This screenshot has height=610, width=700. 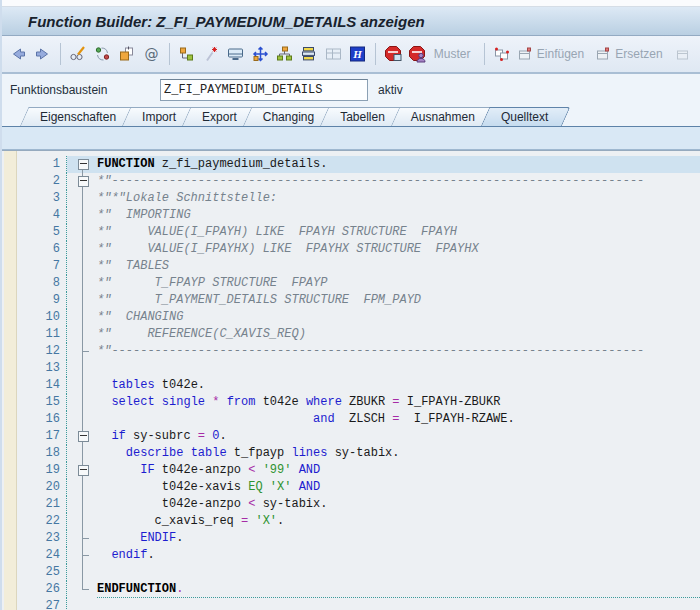 I want to click on code-line: 5*" VALUE(I_FPAYH) LIKE FPAYH STRUCTURE …, so click(x=359, y=232).